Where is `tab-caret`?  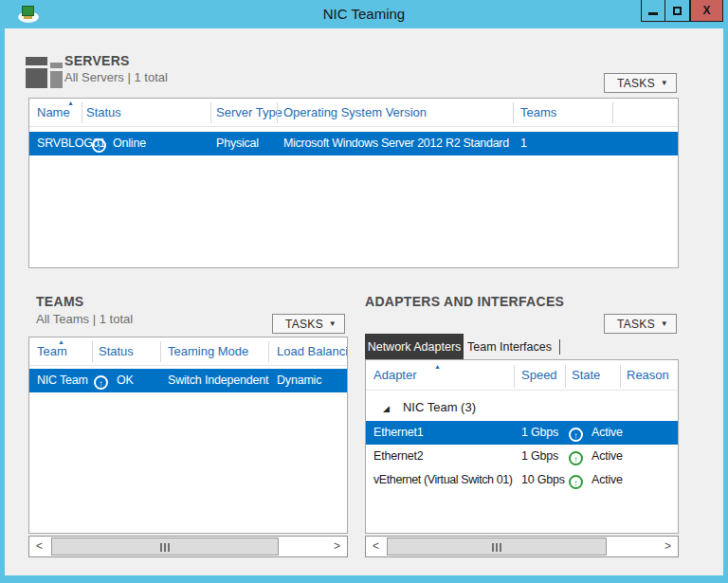 tab-caret is located at coordinates (559, 347).